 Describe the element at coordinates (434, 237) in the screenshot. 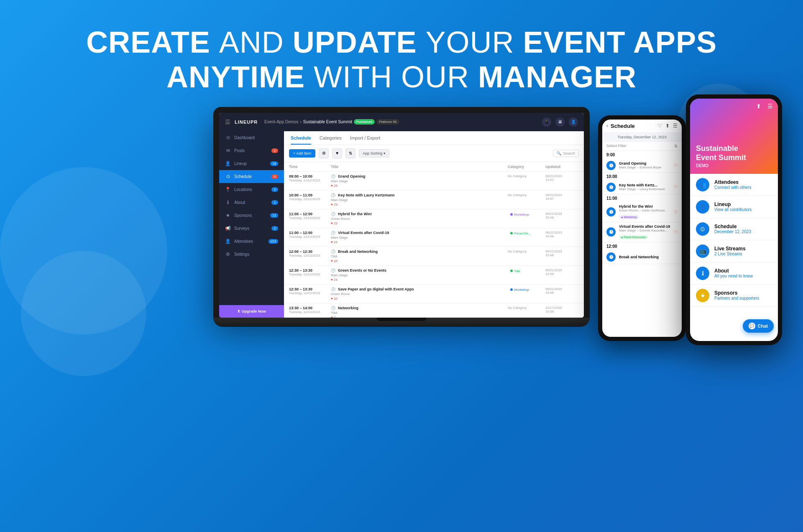

I see `table-row: 11:00 – 12:00 Tuesday, 12/12/2023 🕐 Virt…` at that location.